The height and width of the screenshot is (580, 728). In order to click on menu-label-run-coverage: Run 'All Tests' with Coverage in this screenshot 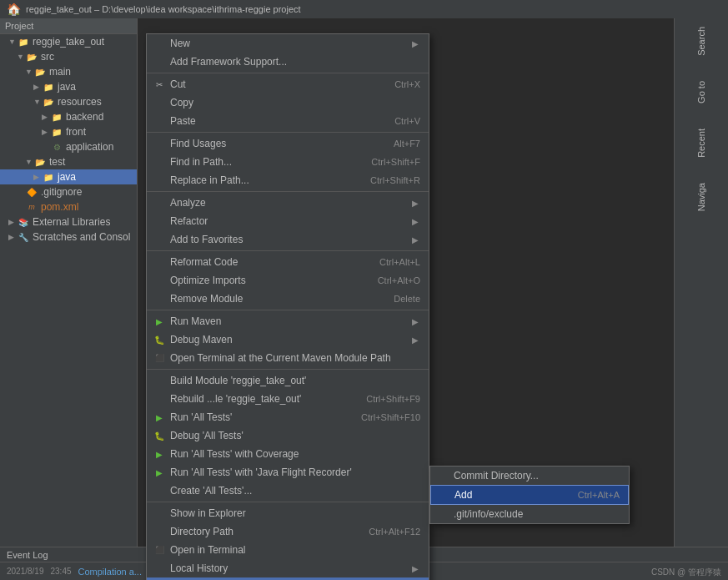, I will do `click(294, 454)`.